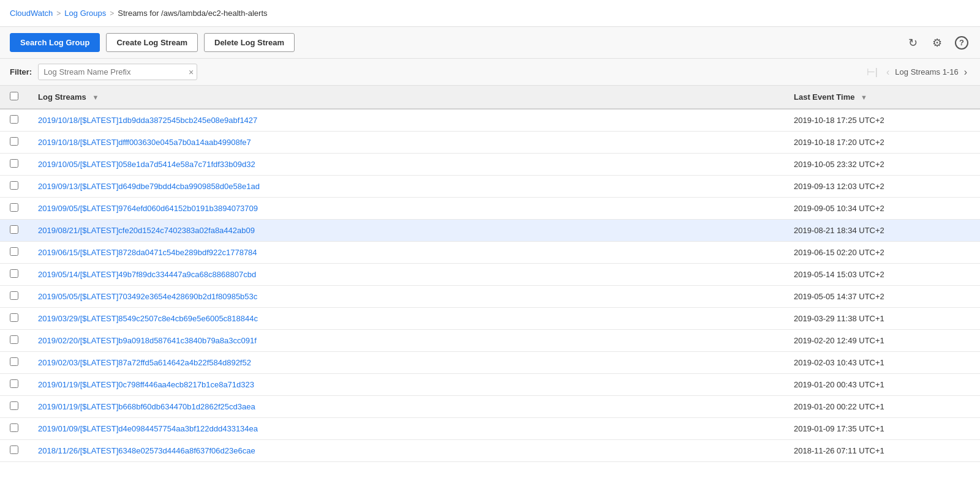 The image size is (980, 492). I want to click on table-row: 2019/06/15/[$LATEST]8728da0471c54be289bd…, so click(490, 253).